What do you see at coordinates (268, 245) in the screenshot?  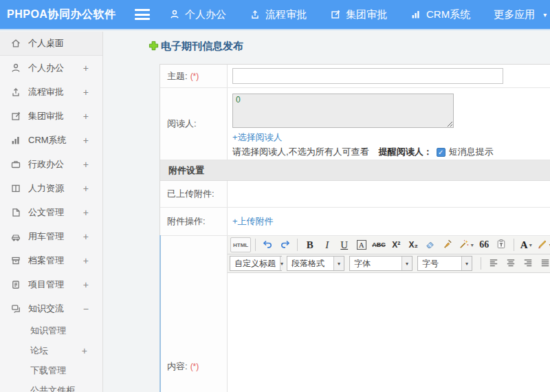 I see `undo-icon` at bounding box center [268, 245].